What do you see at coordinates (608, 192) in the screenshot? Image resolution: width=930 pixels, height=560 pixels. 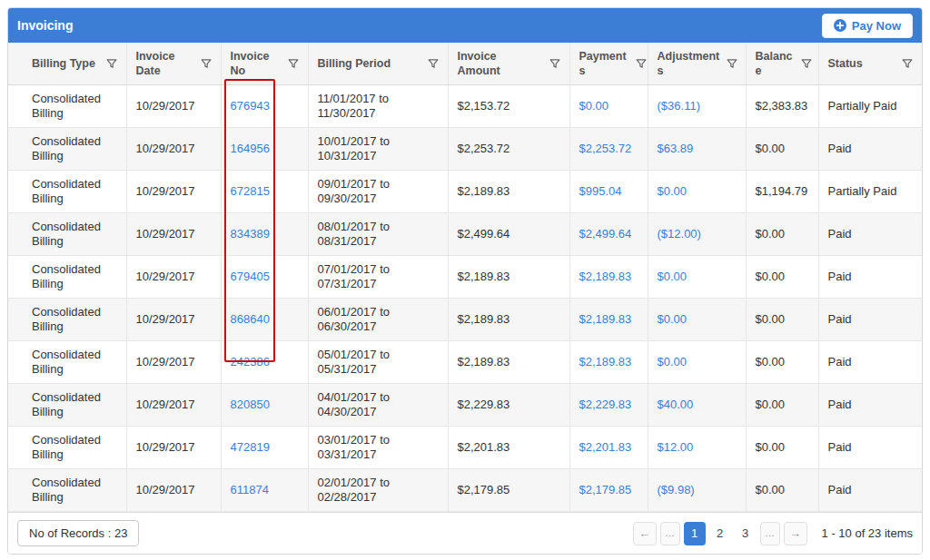 I see `payments-cell: $995.04` at bounding box center [608, 192].